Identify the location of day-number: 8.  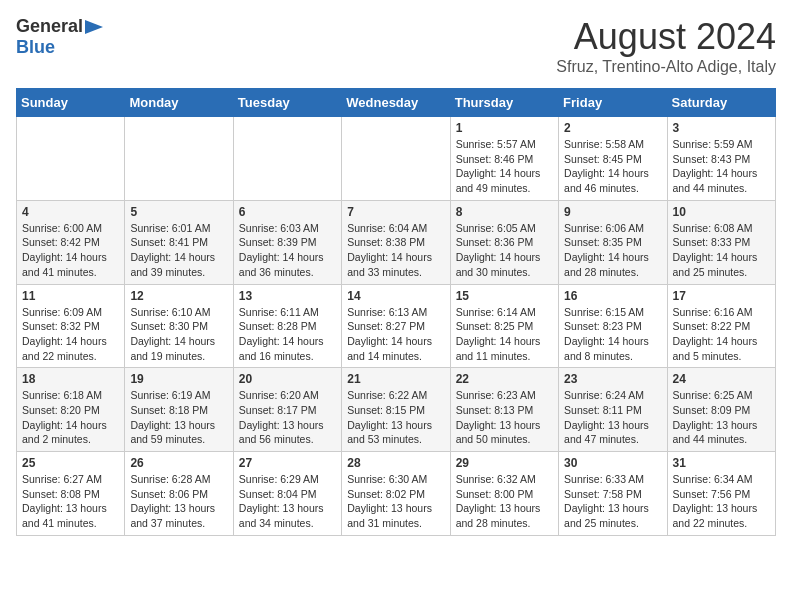
(504, 212).